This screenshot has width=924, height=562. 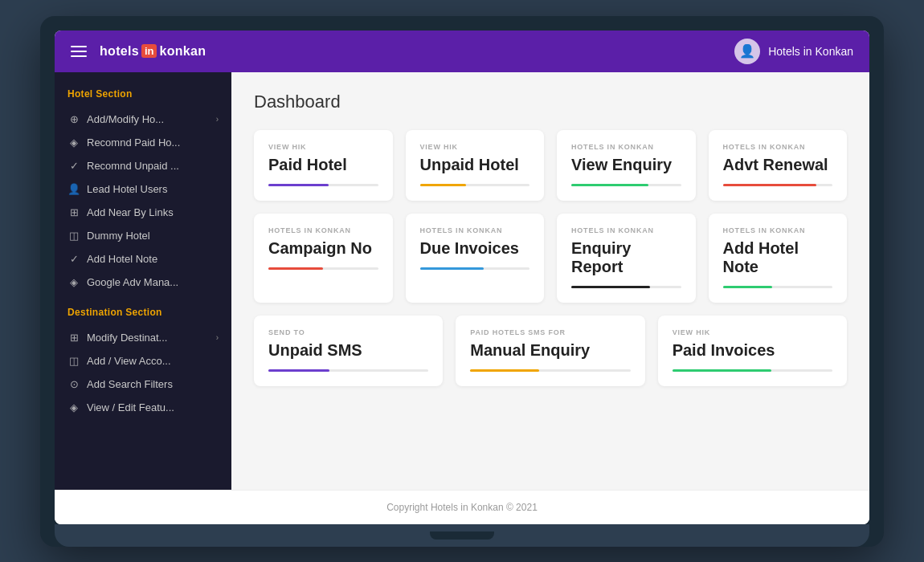 What do you see at coordinates (79, 51) in the screenshot?
I see `hamburger-button` at bounding box center [79, 51].